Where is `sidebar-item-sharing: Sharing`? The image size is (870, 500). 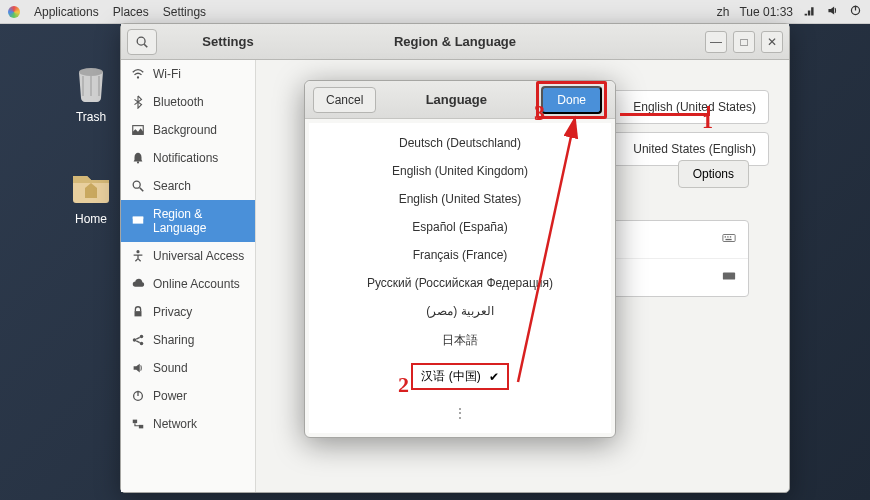
sidebar-item-sharing: Sharing is located at coordinates (188, 340).